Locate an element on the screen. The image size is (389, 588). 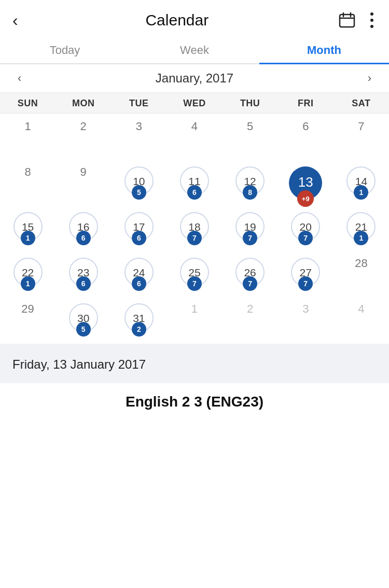
day-8: 8 is located at coordinates (28, 182).